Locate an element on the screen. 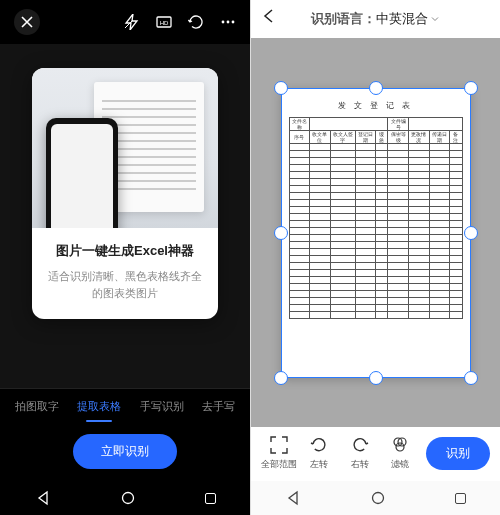 The width and height of the screenshot is (500, 515). crop-handle-br is located at coordinates (471, 378).